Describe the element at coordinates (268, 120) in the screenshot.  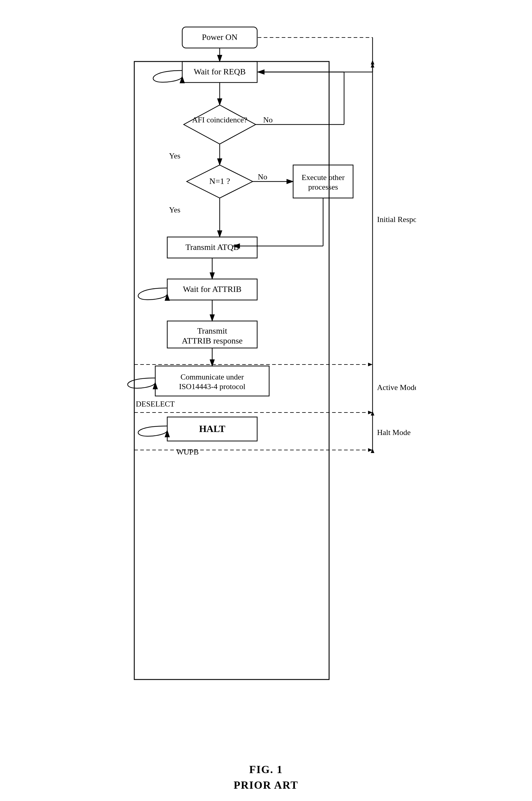
I see `afi-no-label: No` at that location.